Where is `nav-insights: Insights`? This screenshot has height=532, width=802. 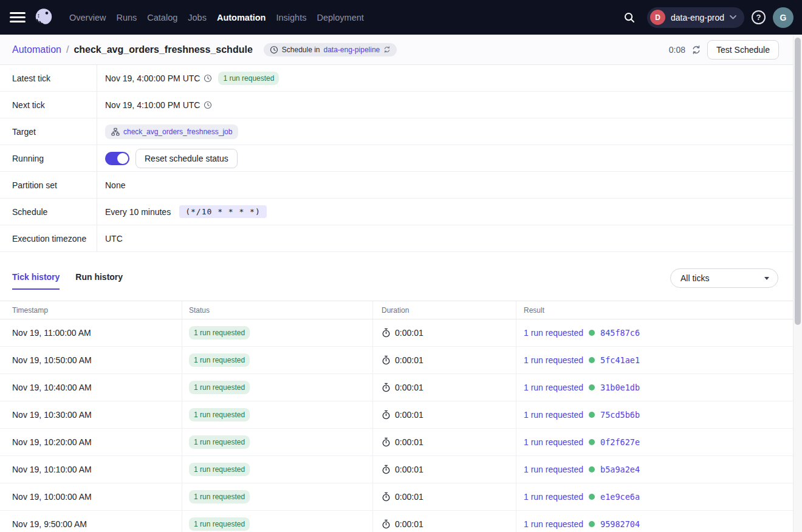 nav-insights: Insights is located at coordinates (291, 18).